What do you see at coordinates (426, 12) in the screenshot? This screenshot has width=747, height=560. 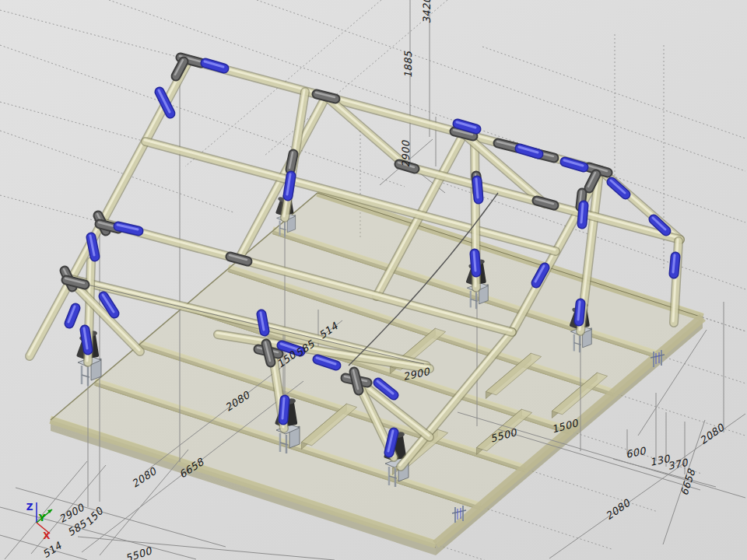 I see `dimension-label: 3420` at bounding box center [426, 12].